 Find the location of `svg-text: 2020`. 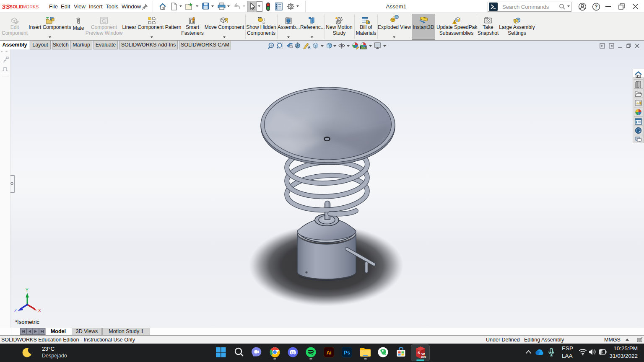

svg-text: 2020 is located at coordinates (423, 357).